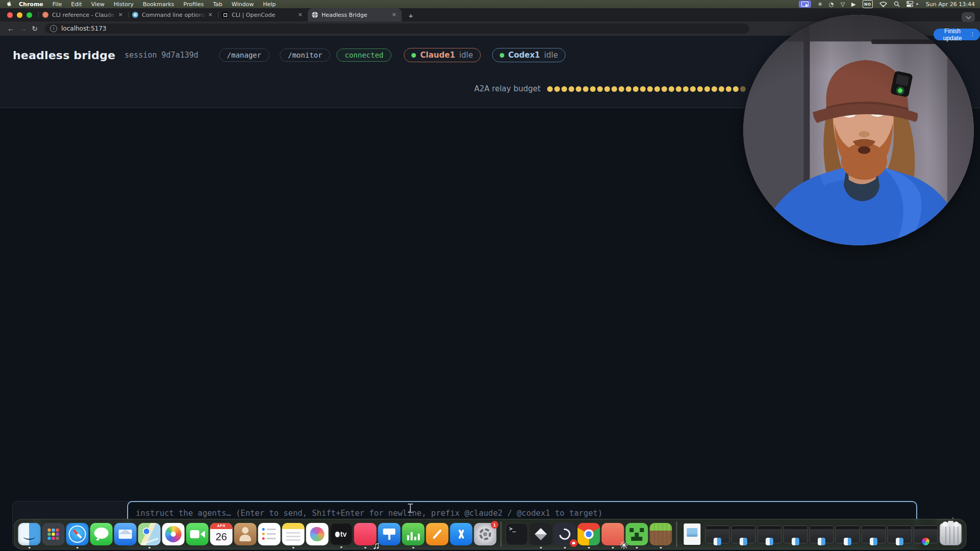  What do you see at coordinates (102, 534) in the screenshot?
I see `dock-icon-messages` at bounding box center [102, 534].